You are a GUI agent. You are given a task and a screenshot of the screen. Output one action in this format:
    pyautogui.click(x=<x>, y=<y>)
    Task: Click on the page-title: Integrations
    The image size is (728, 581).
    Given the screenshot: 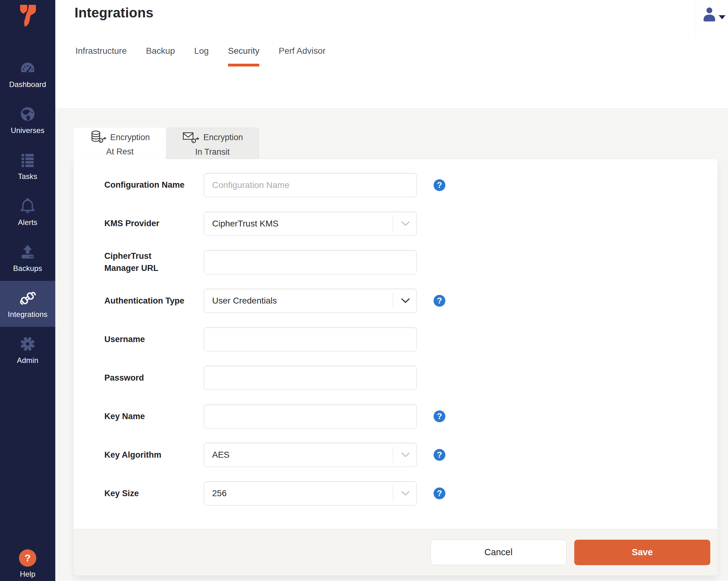 What is the action you would take?
    pyautogui.click(x=114, y=13)
    